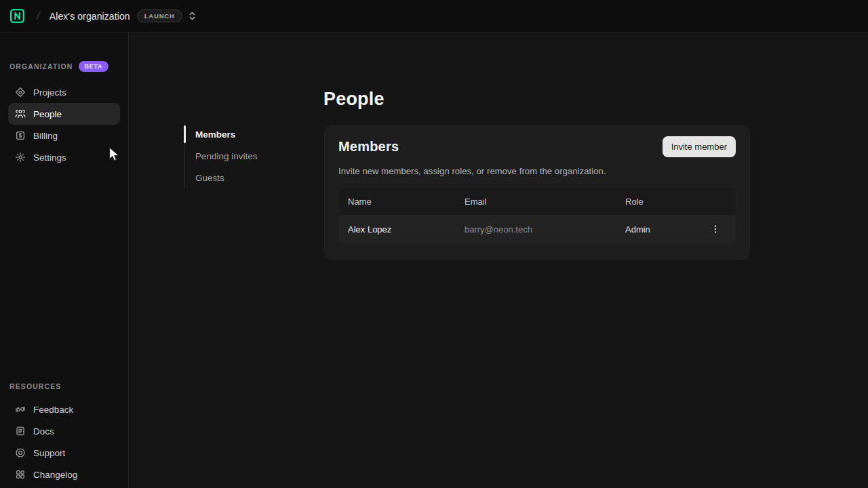 This screenshot has height=488, width=868. What do you see at coordinates (354, 99) in the screenshot?
I see `page-title: People` at bounding box center [354, 99].